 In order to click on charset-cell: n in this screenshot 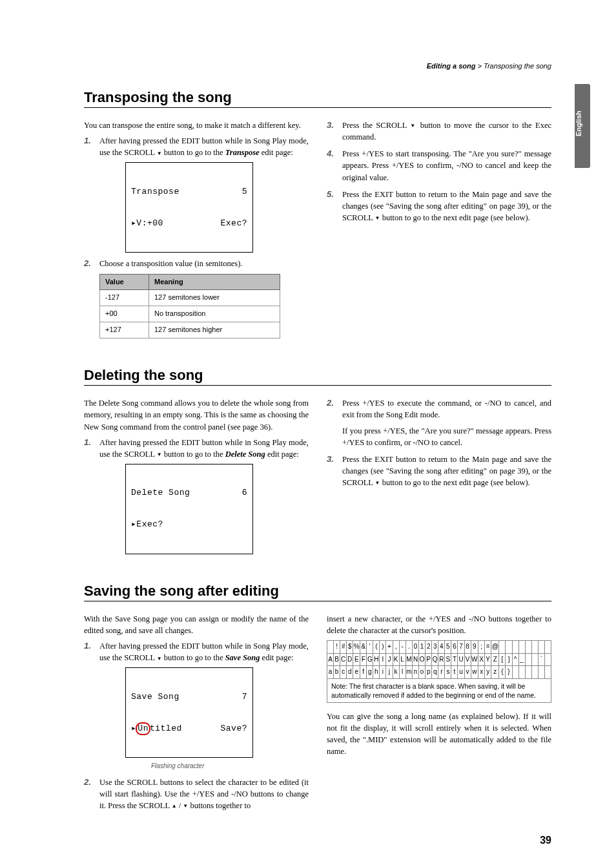, I will do `click(416, 673)`.